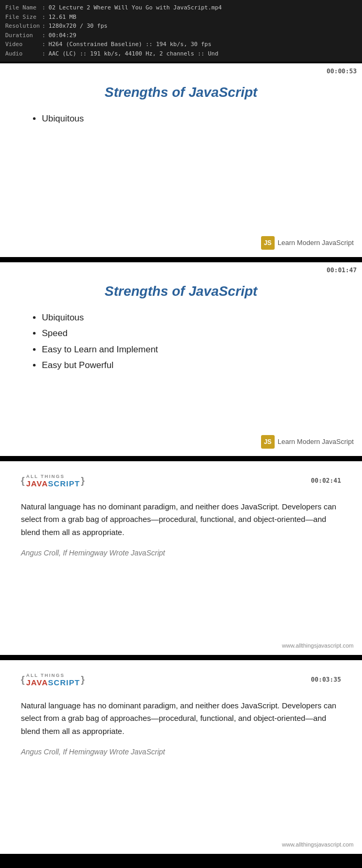 The image size is (362, 868). What do you see at coordinates (136, 8) in the screenshot?
I see `file-info-value: 02 Lecture 2 Where Will You Go with Java…` at bounding box center [136, 8].